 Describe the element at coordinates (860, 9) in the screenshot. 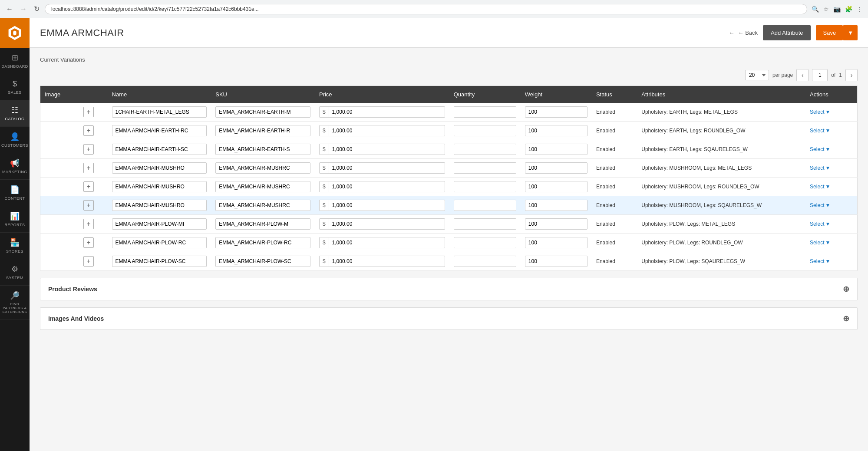

I see `menu-icon: ⋮` at that location.